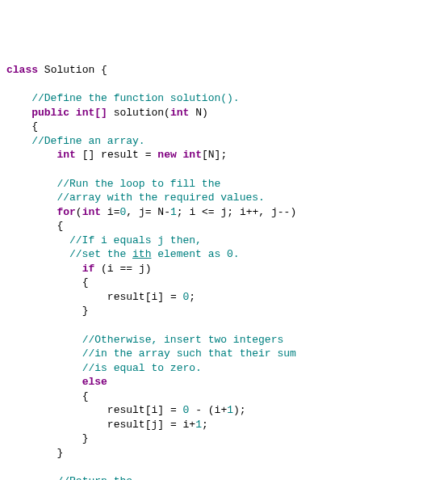  What do you see at coordinates (166, 155) in the screenshot?
I see `keyword-new: new` at bounding box center [166, 155].